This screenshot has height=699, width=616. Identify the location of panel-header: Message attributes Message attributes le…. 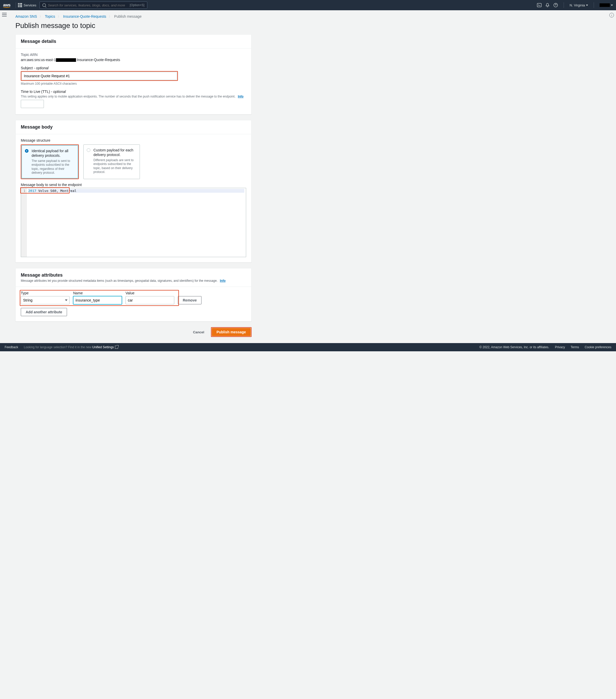
(133, 278).